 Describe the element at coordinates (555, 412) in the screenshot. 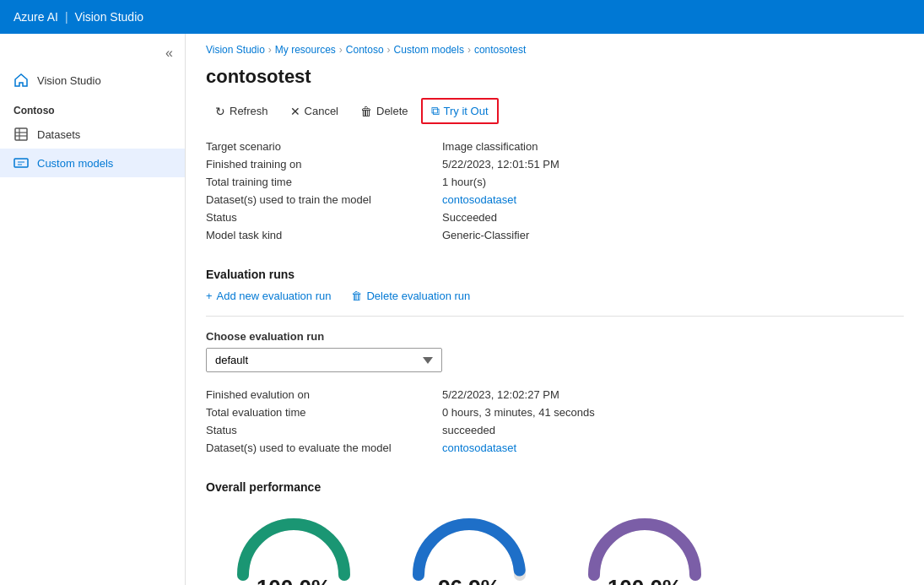

I see `eval-info-row: Total evaluation time0 hours, 3 minutes,…` at that location.